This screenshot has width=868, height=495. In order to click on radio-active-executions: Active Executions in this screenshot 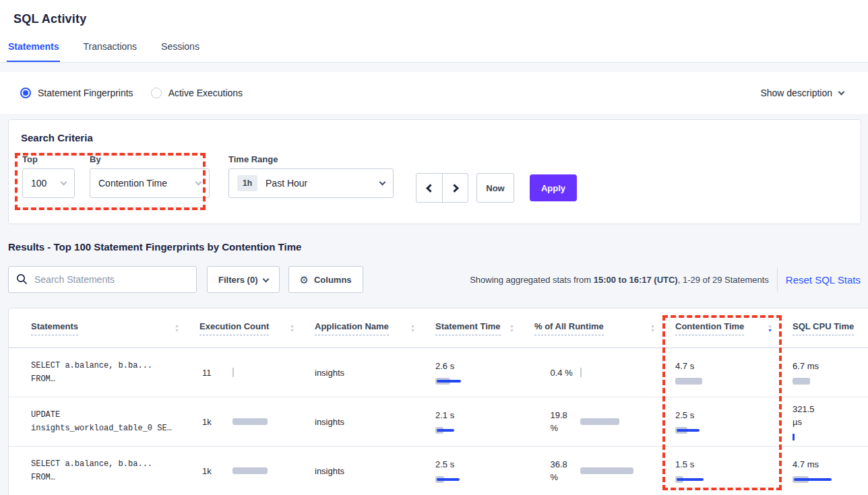, I will do `click(197, 93)`.